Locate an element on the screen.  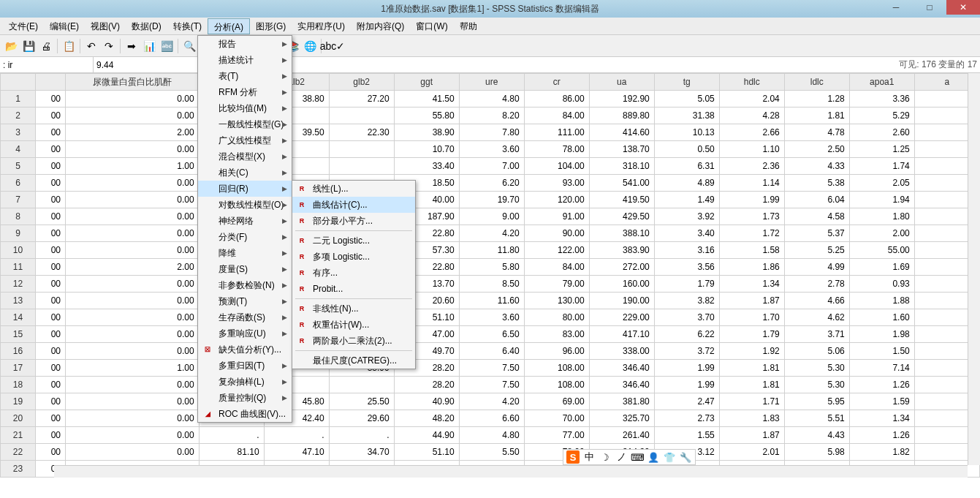
data-cell: 1.83 is located at coordinates (751, 418).